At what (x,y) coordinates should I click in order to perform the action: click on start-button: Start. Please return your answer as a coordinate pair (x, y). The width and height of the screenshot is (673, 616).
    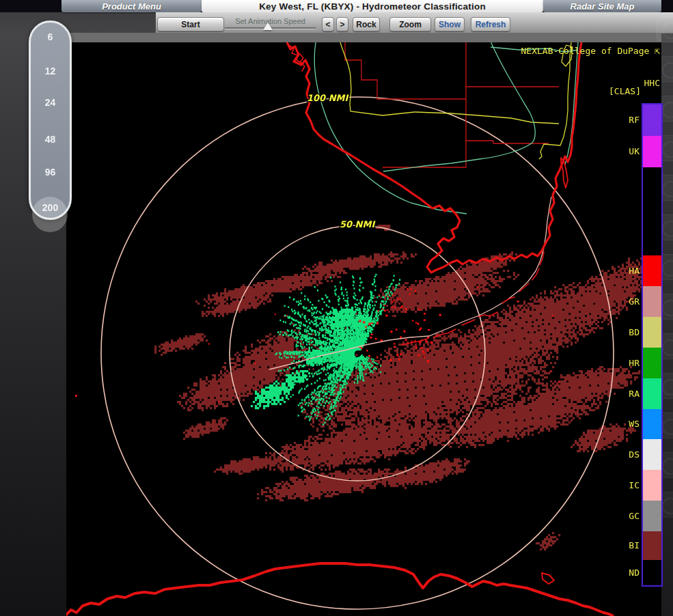
    Looking at the image, I should click on (191, 25).